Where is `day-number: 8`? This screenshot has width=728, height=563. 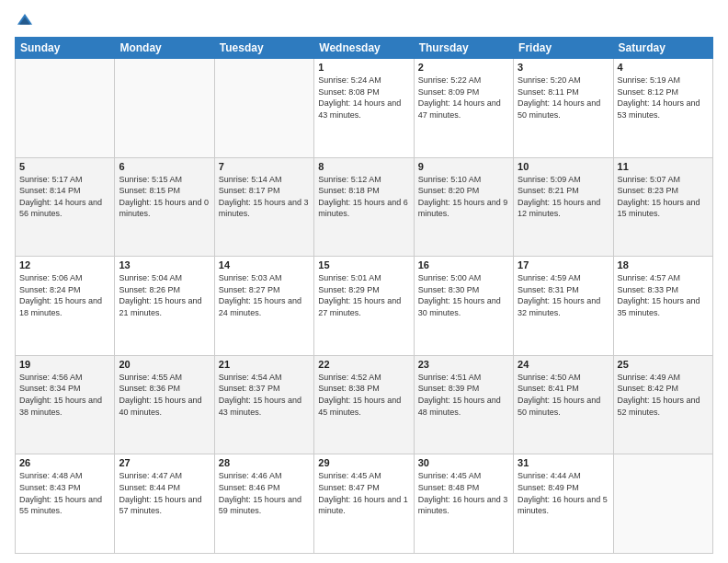 day-number: 8 is located at coordinates (364, 167).